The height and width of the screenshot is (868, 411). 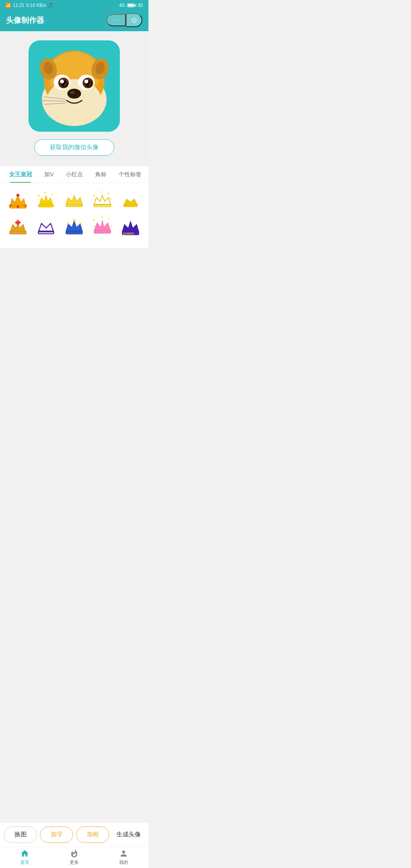 What do you see at coordinates (102, 201) in the screenshot?
I see `crown-item-4: ✦ ✦ ✦ ✦` at bounding box center [102, 201].